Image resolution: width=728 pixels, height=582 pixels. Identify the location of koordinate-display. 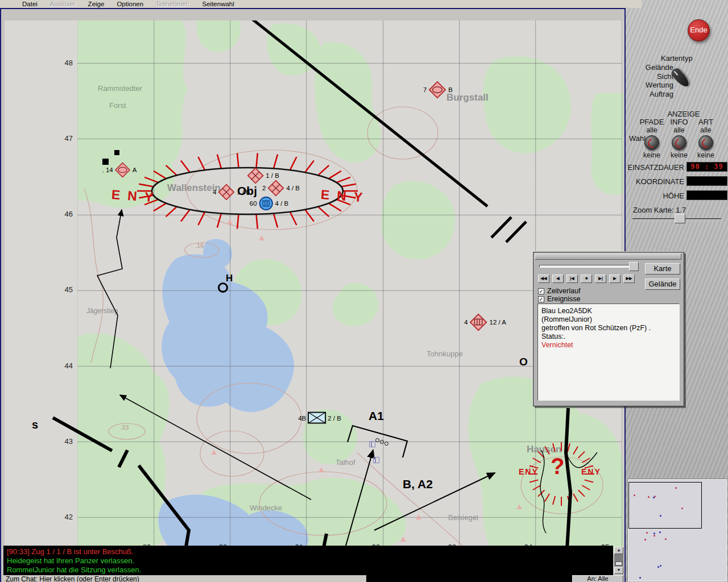
(707, 181).